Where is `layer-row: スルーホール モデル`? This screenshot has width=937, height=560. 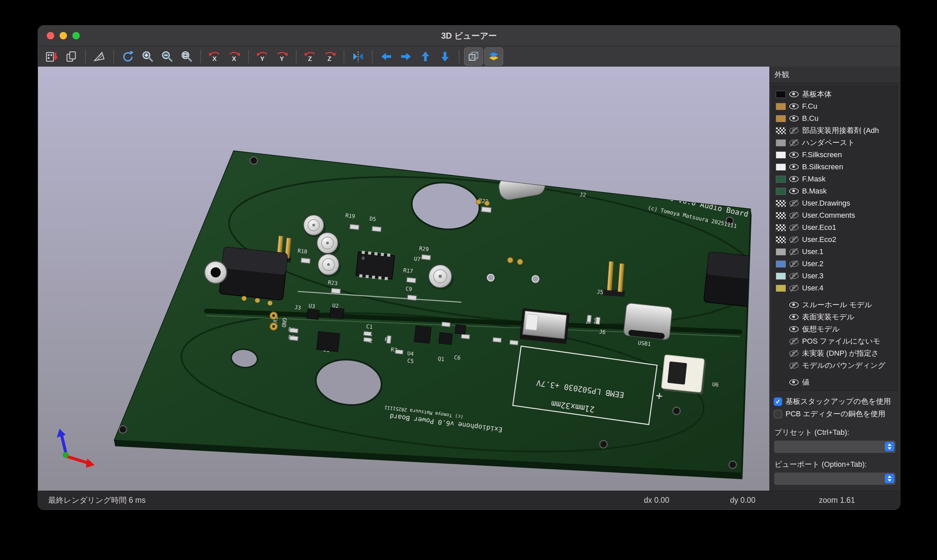 layer-row: スルーホール モデル is located at coordinates (835, 305).